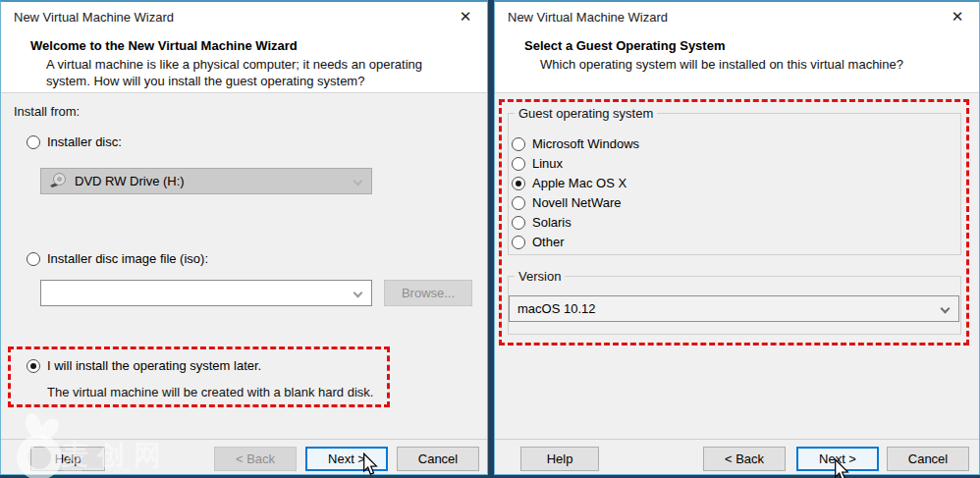  What do you see at coordinates (128, 259) in the screenshot?
I see `radio-label: Installer disc image file (iso):` at bounding box center [128, 259].